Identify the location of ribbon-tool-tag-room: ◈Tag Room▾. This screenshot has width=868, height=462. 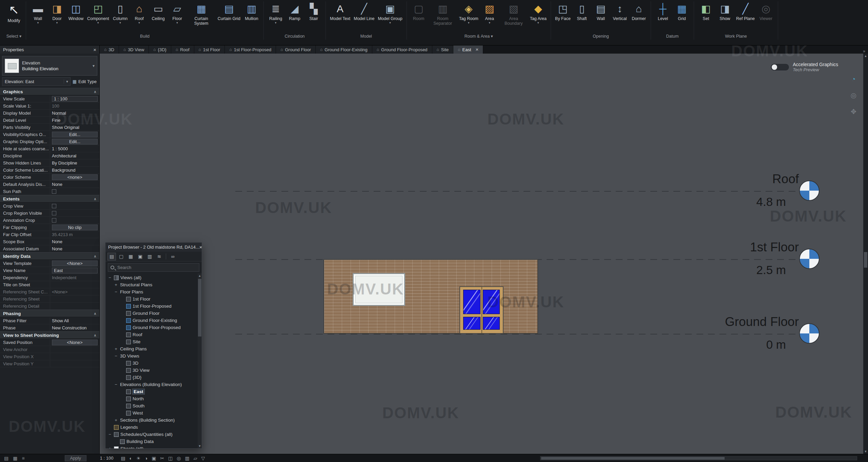
(469, 13).